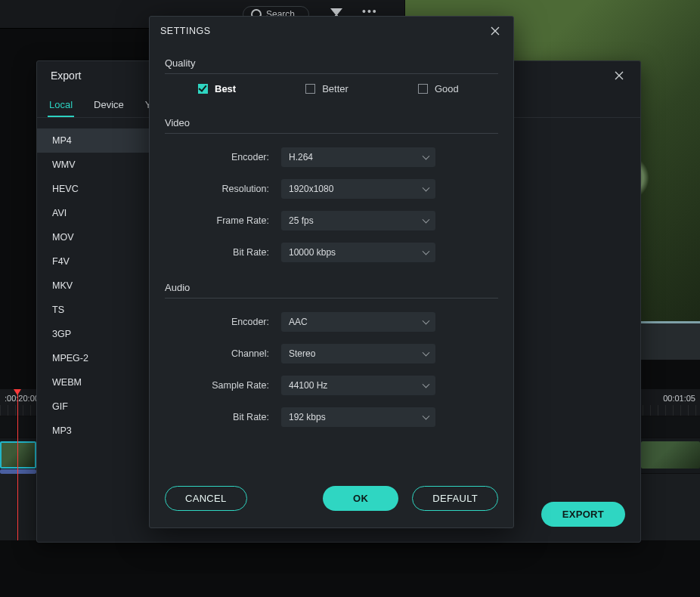  What do you see at coordinates (358, 252) in the screenshot?
I see `video-bitrate-select: 10000 kbps` at bounding box center [358, 252].